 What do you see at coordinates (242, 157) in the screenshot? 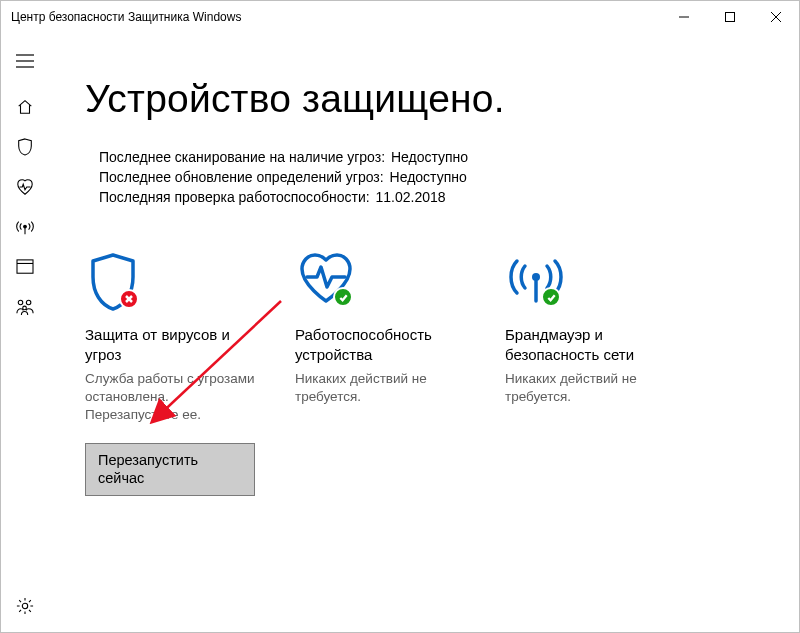
I see `last-scan-label: Последнее сканирование на наличие угроз:` at bounding box center [242, 157].